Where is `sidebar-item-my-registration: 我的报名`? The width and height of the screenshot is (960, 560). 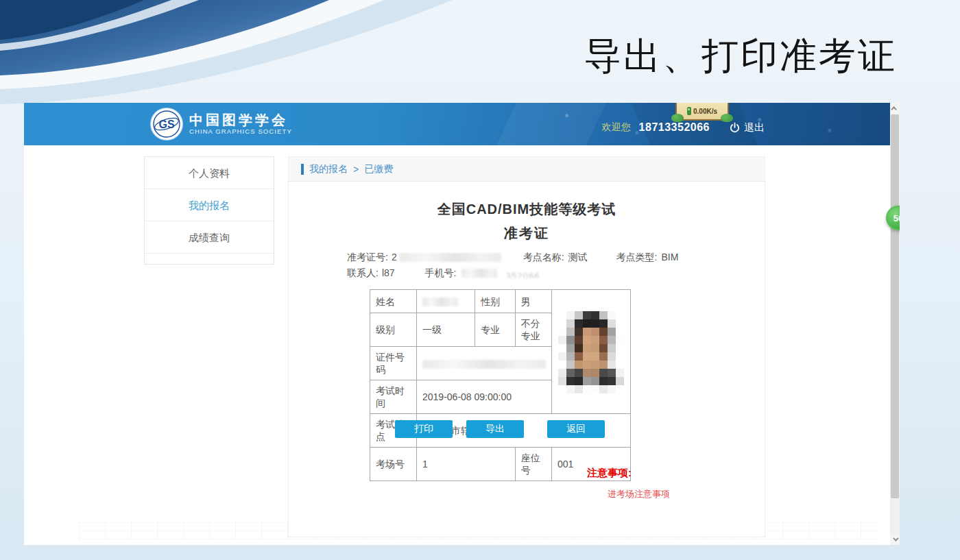 sidebar-item-my-registration: 我的报名 is located at coordinates (209, 206).